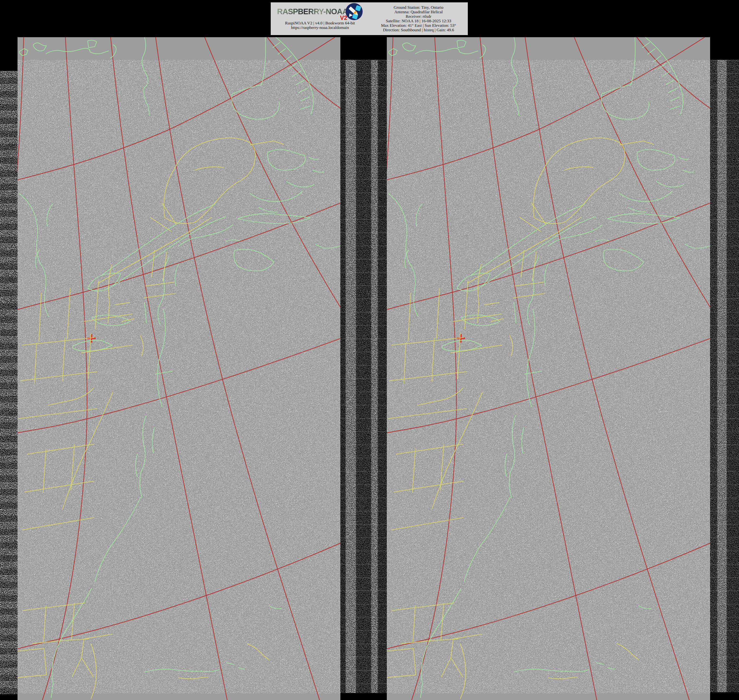  Describe the element at coordinates (363, 376) in the screenshot. I see `sync-bar-middle` at that location.